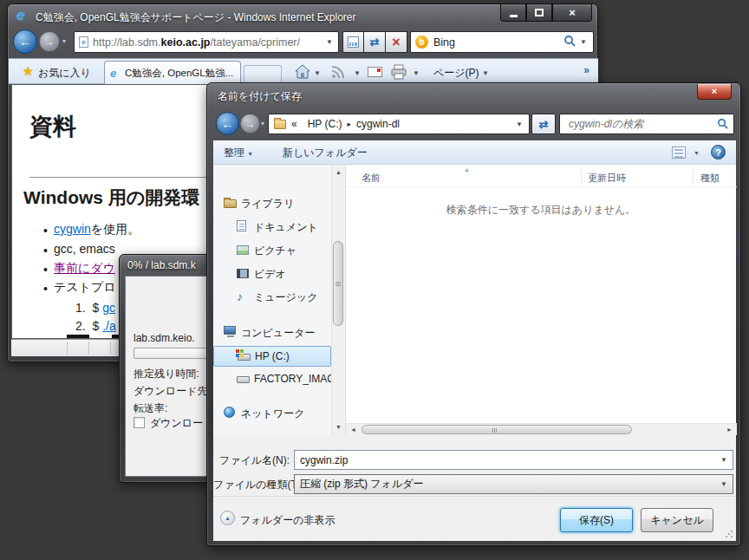 The height and width of the screenshot is (560, 749). Describe the element at coordinates (338, 74) in the screenshot. I see `rss-icon` at that location.